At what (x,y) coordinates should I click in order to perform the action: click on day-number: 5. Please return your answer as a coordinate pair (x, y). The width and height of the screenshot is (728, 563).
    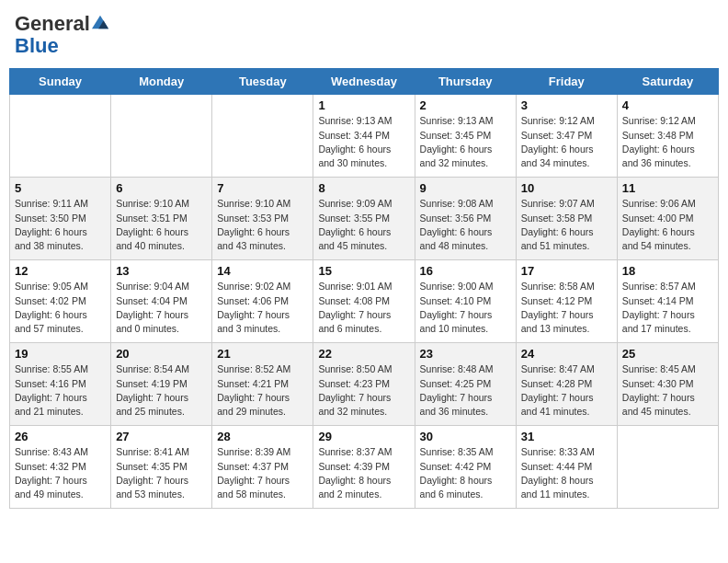
    Looking at the image, I should click on (61, 188).